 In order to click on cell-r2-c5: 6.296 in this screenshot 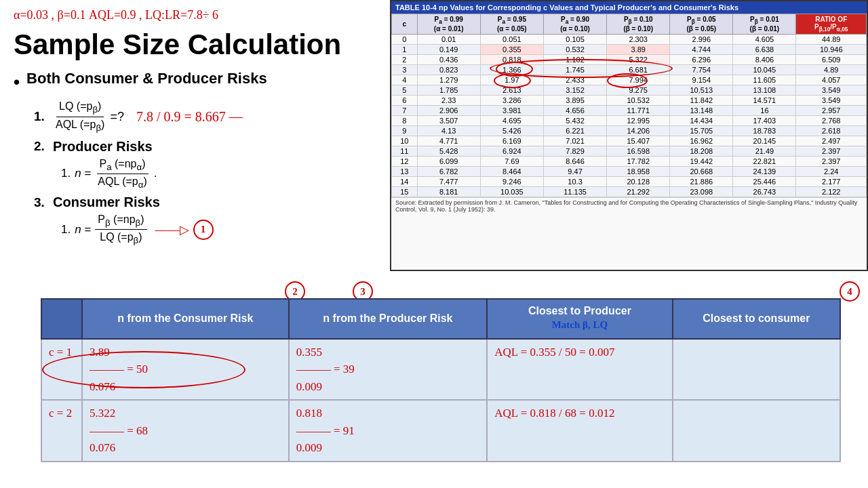, I will do `click(701, 60)`.